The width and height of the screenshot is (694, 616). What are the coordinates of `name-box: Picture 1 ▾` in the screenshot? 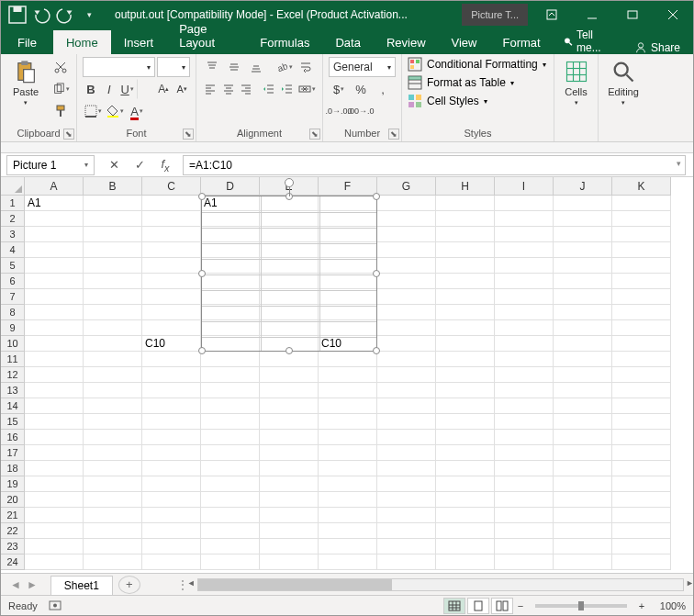 It's located at (50, 165).